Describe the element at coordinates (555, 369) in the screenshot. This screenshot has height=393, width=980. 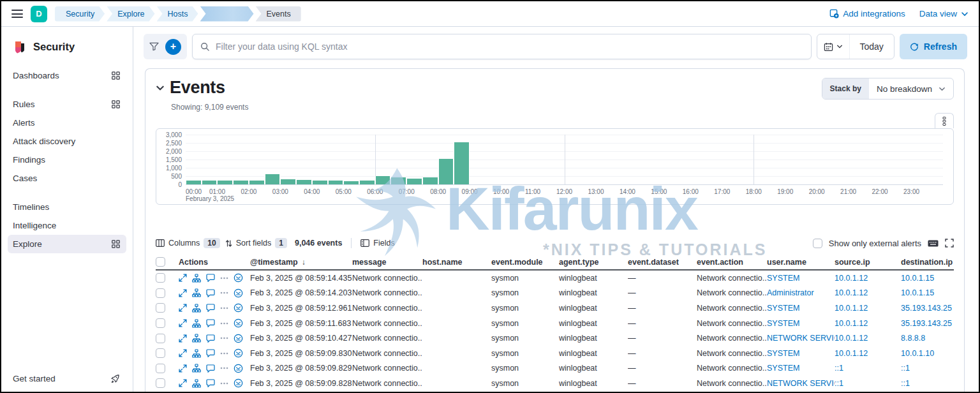
I see `table-row: Feb 3, 2025 @ 08:59:09.829 Network conne…` at that location.